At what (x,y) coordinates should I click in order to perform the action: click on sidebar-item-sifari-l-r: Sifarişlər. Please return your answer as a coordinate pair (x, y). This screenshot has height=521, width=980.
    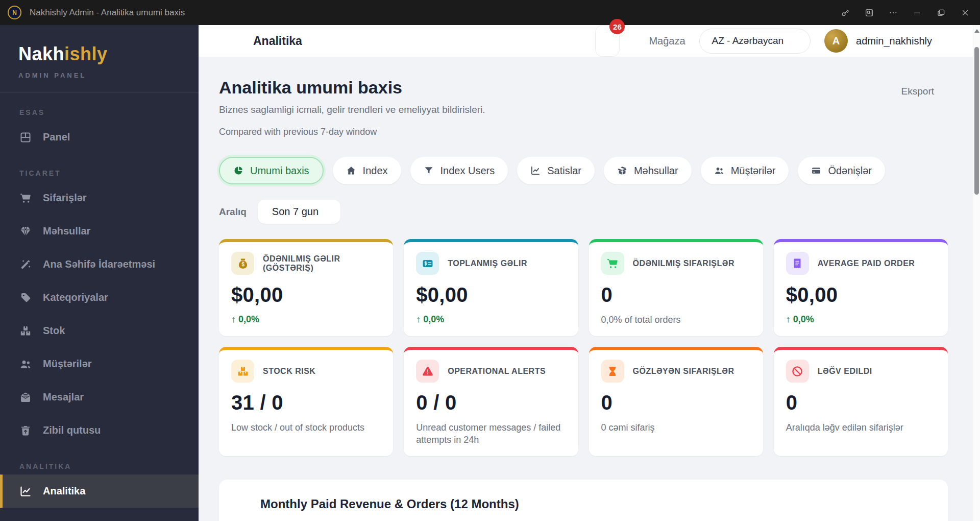
    Looking at the image, I should click on (99, 198).